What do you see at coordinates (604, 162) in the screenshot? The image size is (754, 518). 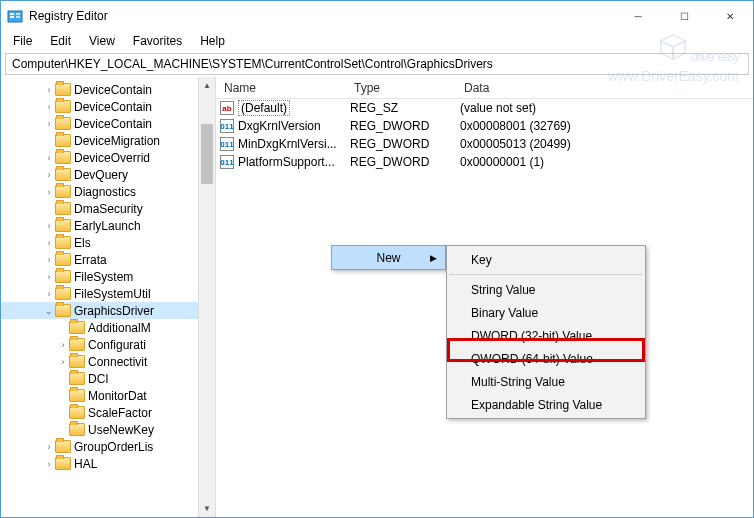 I see `value-data: 0x00000001 (1)` at bounding box center [604, 162].